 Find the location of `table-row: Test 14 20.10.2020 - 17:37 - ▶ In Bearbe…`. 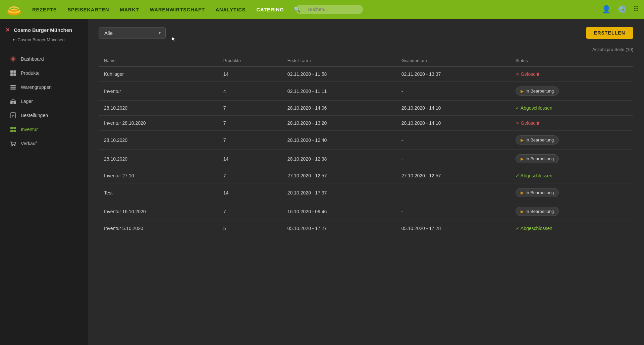

table-row: Test 14 20.10.2020 - 17:37 - ▶ In Bearbe… is located at coordinates (366, 193).